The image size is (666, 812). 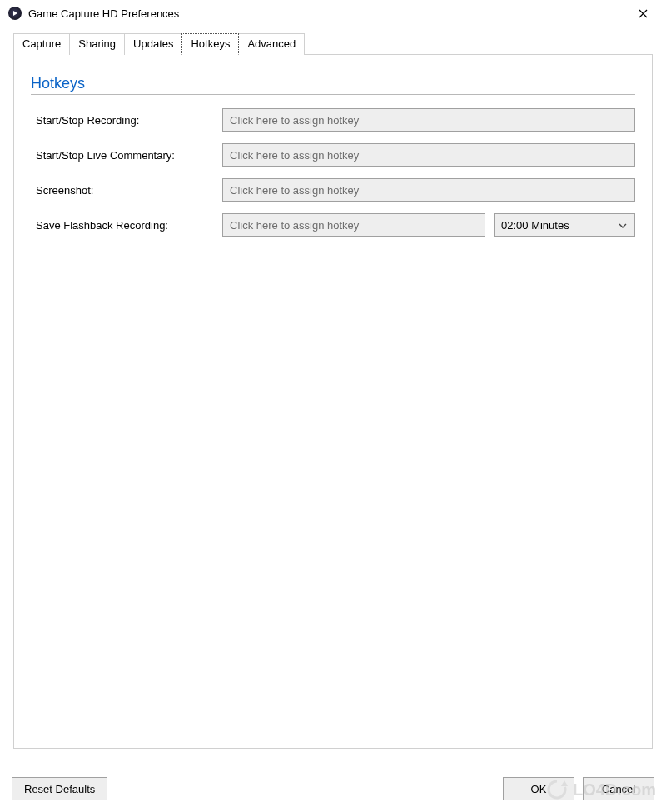 What do you see at coordinates (354, 225) in the screenshot?
I see `input-flashback-hotkey: Click here to assign hotkey` at bounding box center [354, 225].